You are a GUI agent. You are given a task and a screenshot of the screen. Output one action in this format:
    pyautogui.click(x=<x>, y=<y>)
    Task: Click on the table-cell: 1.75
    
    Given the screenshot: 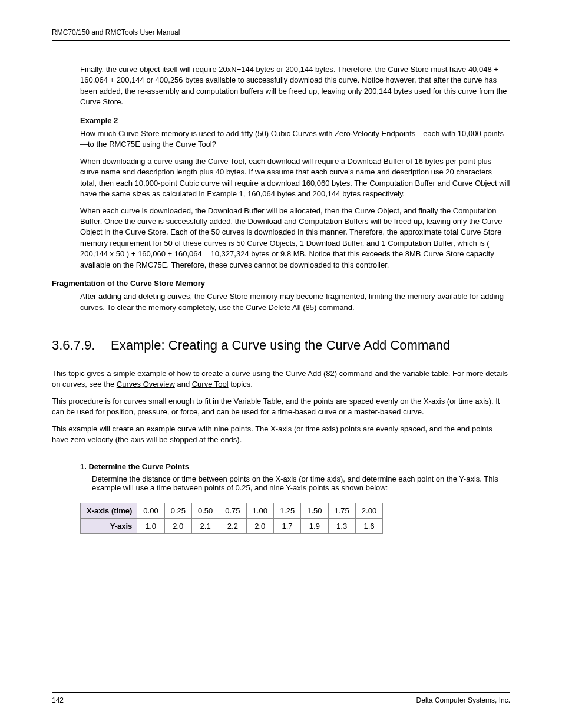 What is the action you would take?
    pyautogui.click(x=342, y=510)
    